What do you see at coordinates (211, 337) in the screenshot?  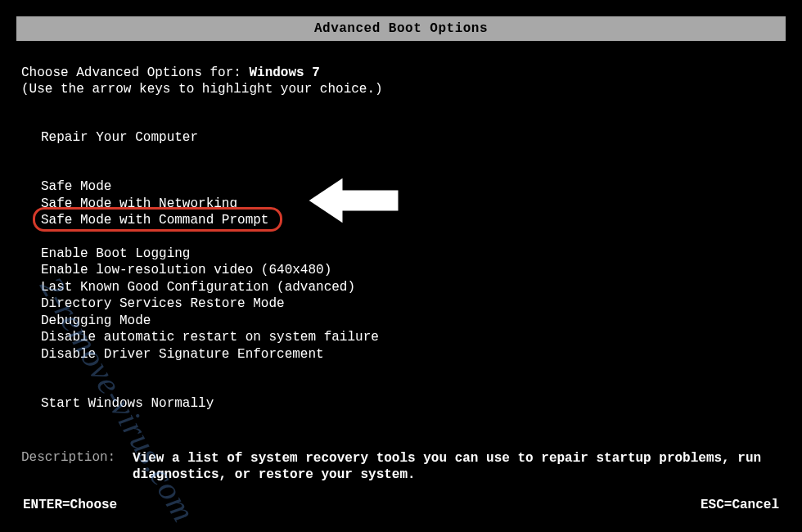 I see `menu-disable-auto-restart: Disable automatic restart on system fail…` at bounding box center [211, 337].